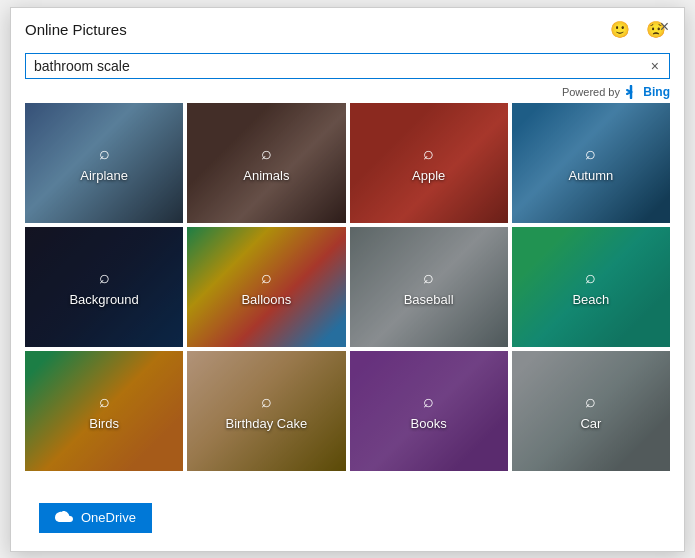  I want to click on cell-label-beach: Beach, so click(590, 300).